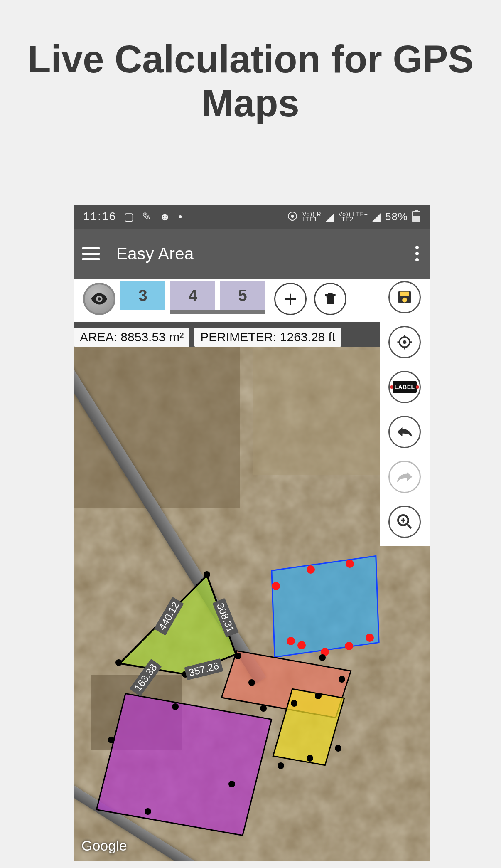 This screenshot has height=868, width=501. What do you see at coordinates (396, 217) in the screenshot?
I see `battery-percent: 58%` at bounding box center [396, 217].